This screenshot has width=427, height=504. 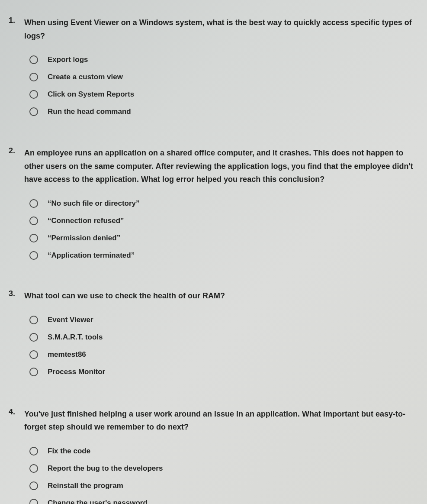 I want to click on option-radio: “Permission denied”, so click(x=224, y=238).